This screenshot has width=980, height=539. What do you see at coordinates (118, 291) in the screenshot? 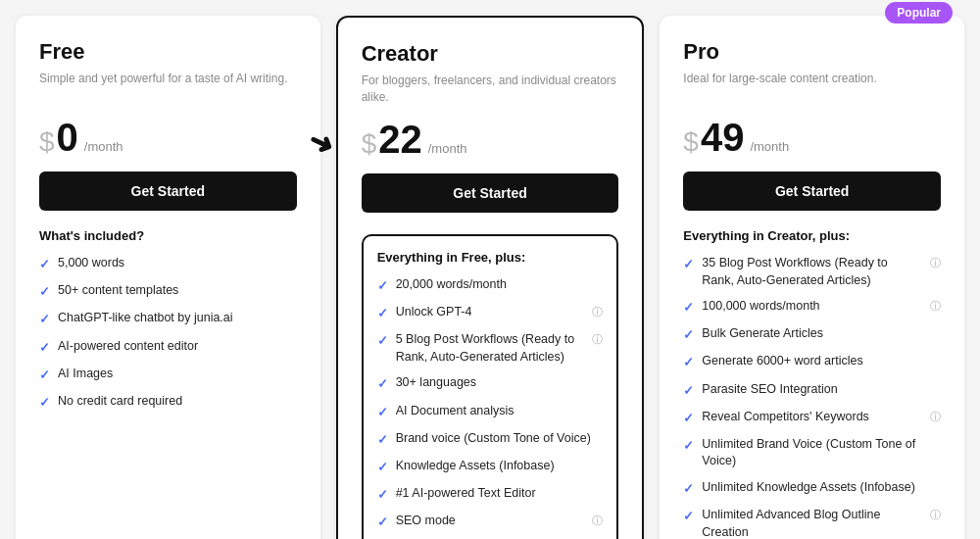
I see `feature-text: 50+ content templates` at bounding box center [118, 291].